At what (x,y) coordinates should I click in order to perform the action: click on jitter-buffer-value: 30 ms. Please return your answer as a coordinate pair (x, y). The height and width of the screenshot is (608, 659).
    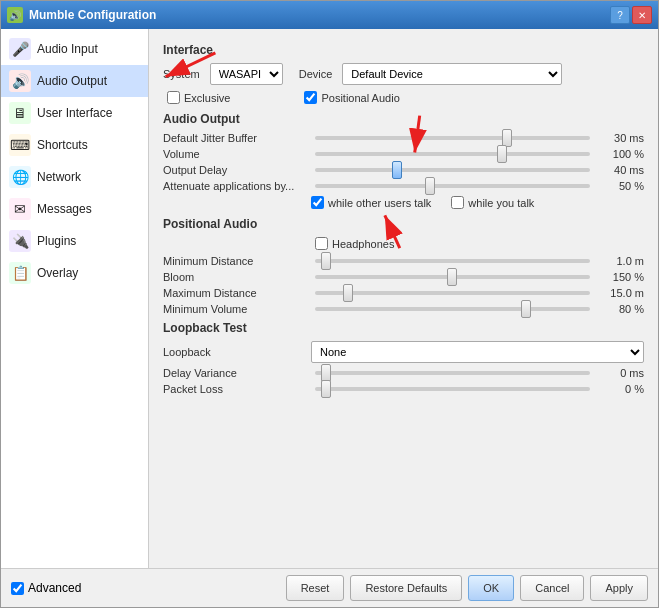
    Looking at the image, I should click on (619, 138).